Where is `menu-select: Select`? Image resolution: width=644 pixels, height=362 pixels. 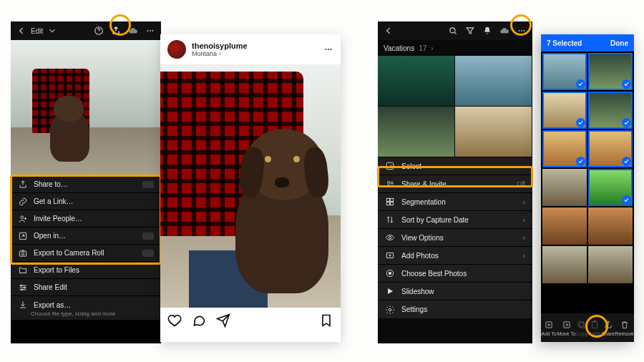 menu-select: Select is located at coordinates (455, 166).